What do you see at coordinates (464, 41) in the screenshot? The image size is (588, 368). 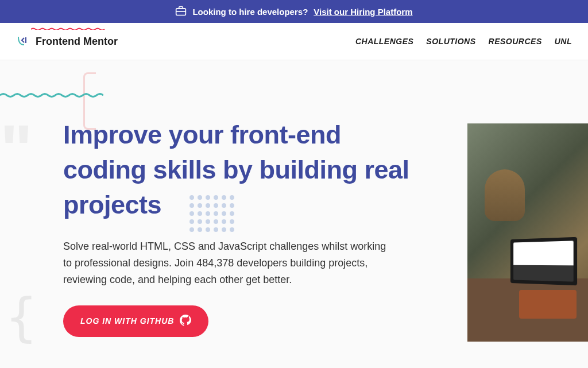 I see `main-nav: CHALLENGES SOLUTIONS RESOURCES UNL` at bounding box center [464, 41].